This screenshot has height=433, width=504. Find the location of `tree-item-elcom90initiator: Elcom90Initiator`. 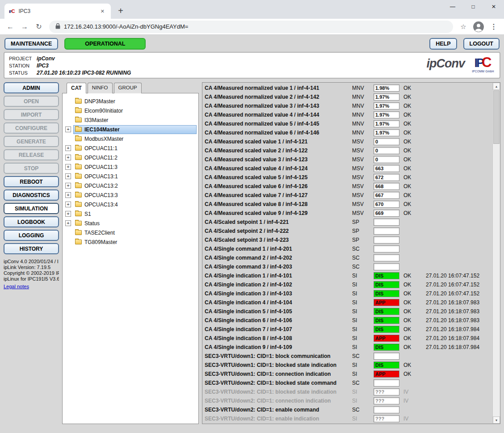

tree-item-elcom90initiator: Elcom90Initiator is located at coordinates (130, 111).